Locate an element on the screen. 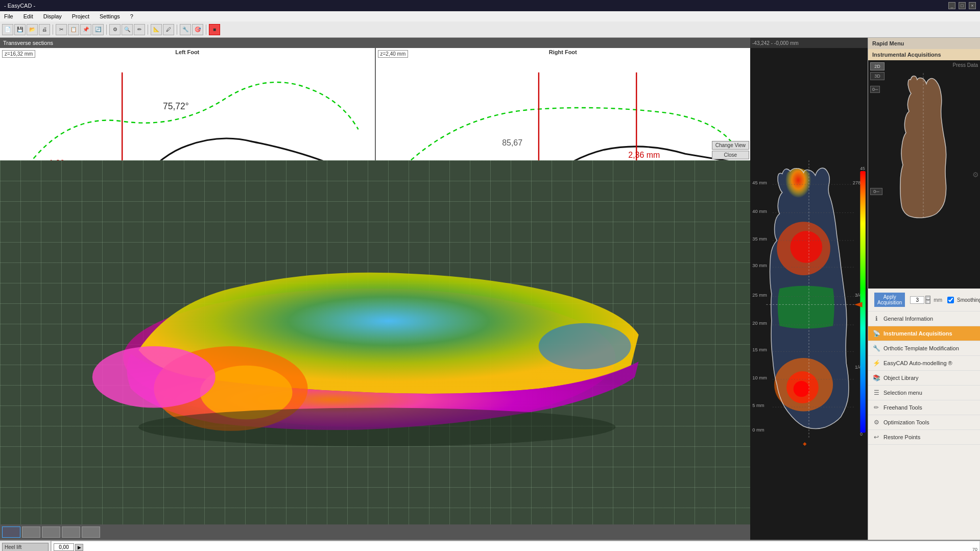  menu-freehand: ✏ Freehand Tools is located at coordinates (924, 408).